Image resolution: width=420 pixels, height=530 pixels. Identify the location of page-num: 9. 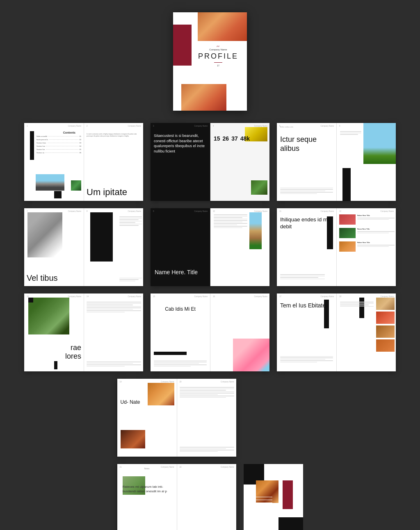
(153, 212).